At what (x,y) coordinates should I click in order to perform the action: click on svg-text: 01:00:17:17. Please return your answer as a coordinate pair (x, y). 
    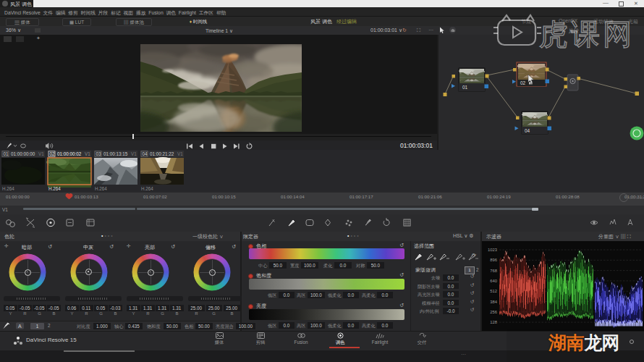
    Looking at the image, I should click on (362, 197).